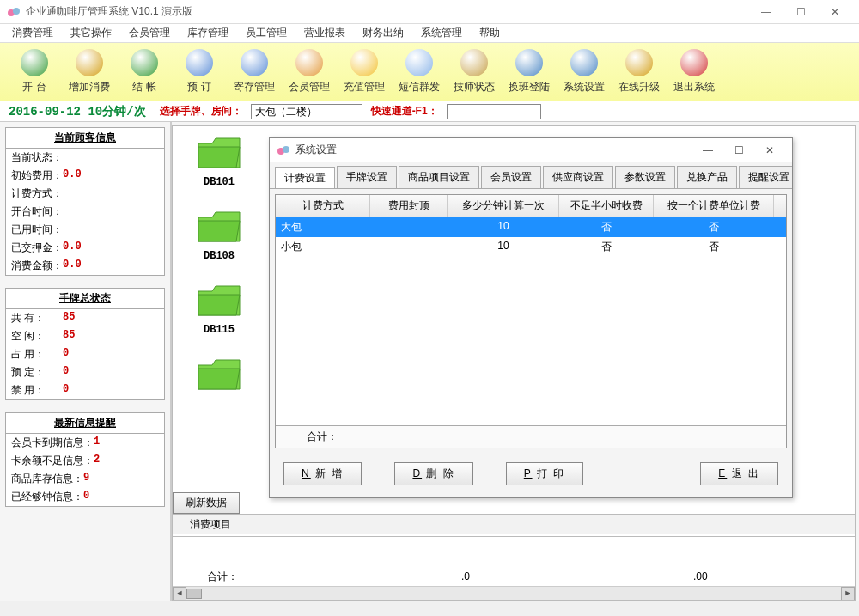 The width and height of the screenshot is (859, 616). What do you see at coordinates (442, 33) in the screenshot?
I see `menu-系统管理: 系统管理` at bounding box center [442, 33].